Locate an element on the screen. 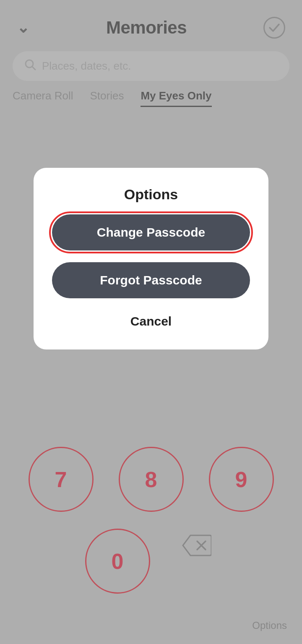 The height and width of the screenshot is (644, 302). forgot-passcode-button: Forgot Passcode is located at coordinates (151, 280).